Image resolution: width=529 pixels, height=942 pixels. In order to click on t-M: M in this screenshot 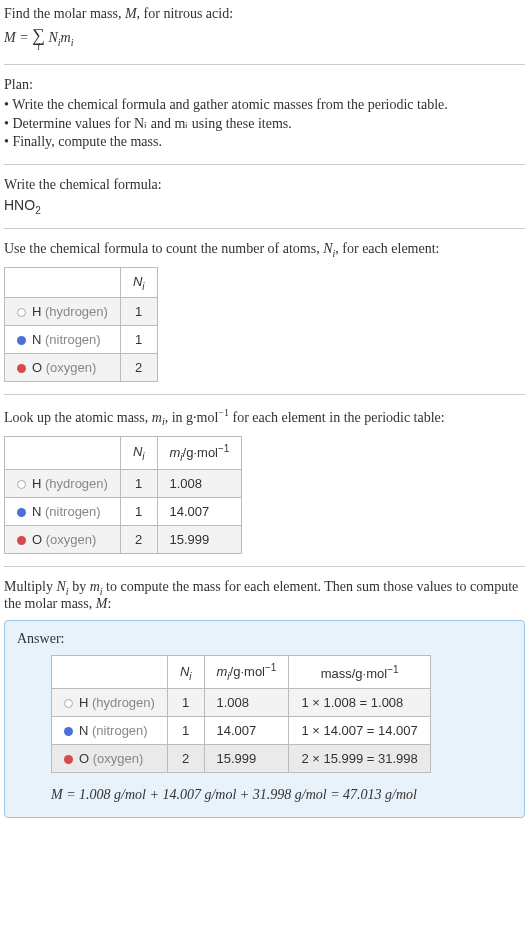, I will do `click(102, 604)`.